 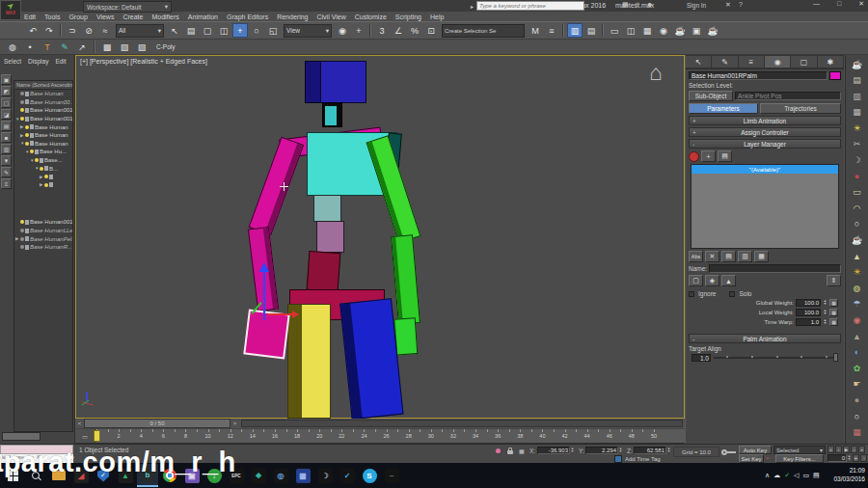 What do you see at coordinates (82, 46) in the screenshot?
I see `pick-constraint-icon: ↗` at bounding box center [82, 46].